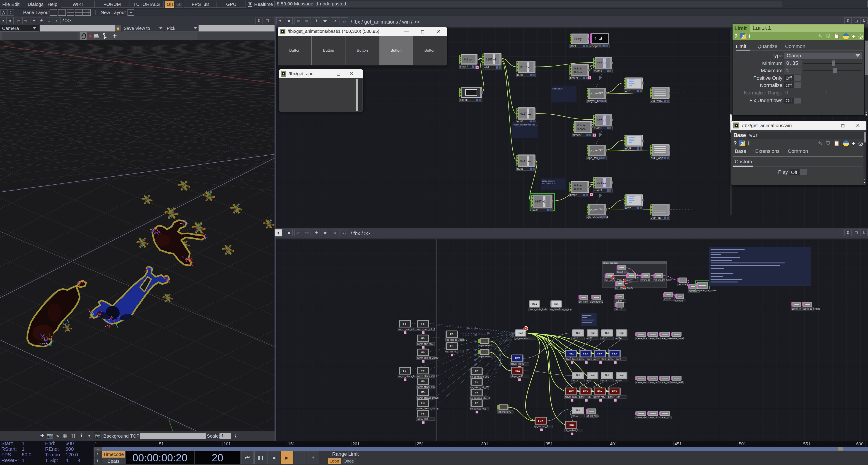  I want to click on svg-text: math2, so click(598, 128).